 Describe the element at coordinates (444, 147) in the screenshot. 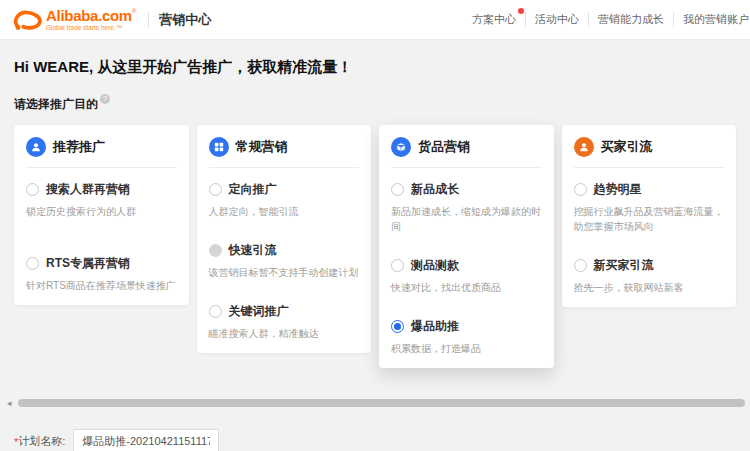

I see `card-title: 货品营销` at that location.